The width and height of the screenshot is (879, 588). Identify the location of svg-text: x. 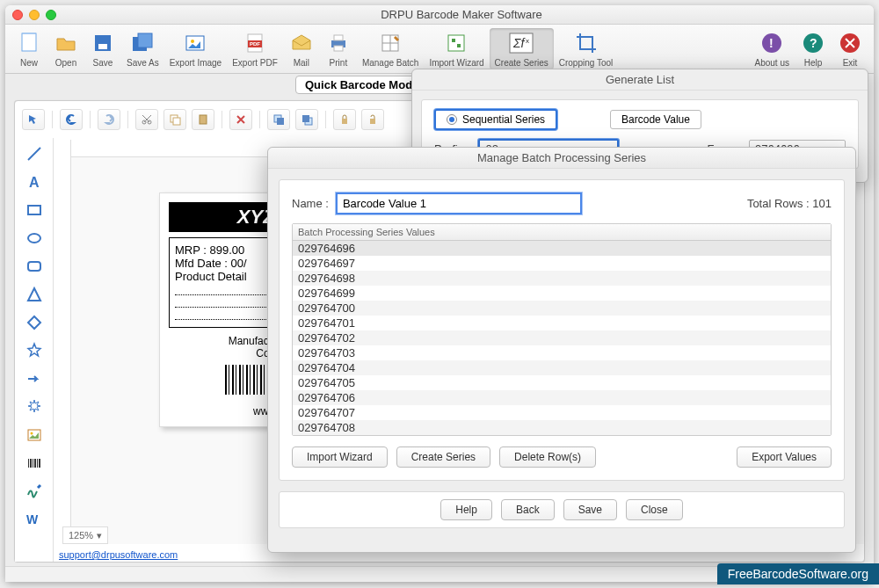
(527, 40).